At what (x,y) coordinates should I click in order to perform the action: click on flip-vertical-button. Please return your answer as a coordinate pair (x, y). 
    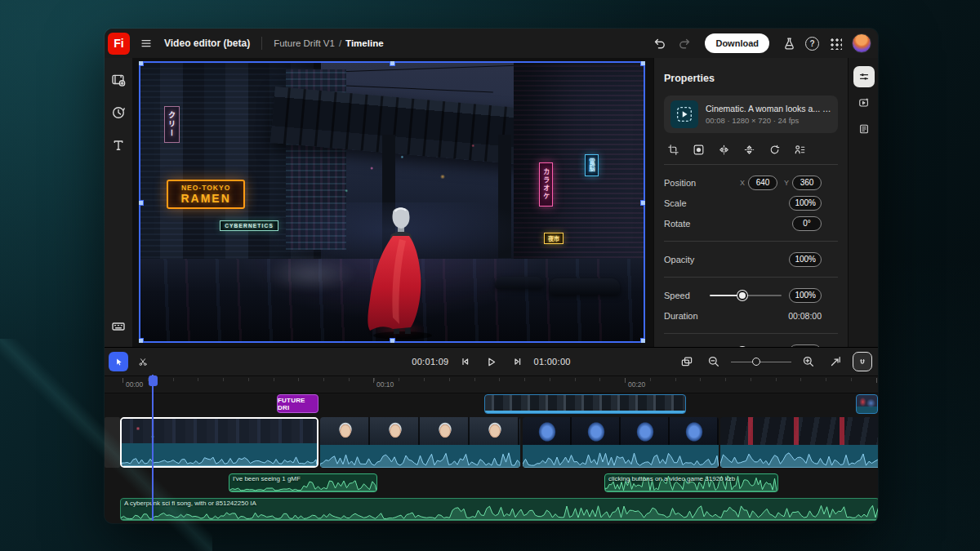
    Looking at the image, I should click on (749, 149).